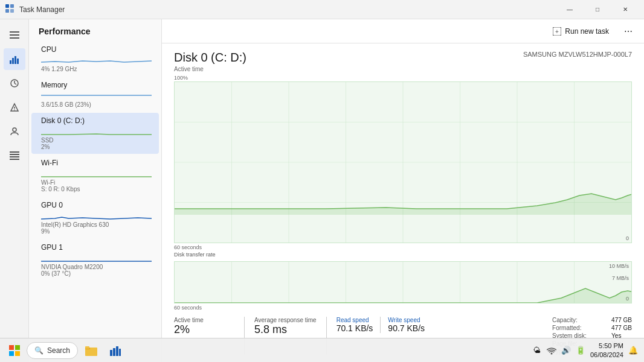 The image size is (644, 362). What do you see at coordinates (381, 325) in the screenshot?
I see `rw-divider` at bounding box center [381, 325].